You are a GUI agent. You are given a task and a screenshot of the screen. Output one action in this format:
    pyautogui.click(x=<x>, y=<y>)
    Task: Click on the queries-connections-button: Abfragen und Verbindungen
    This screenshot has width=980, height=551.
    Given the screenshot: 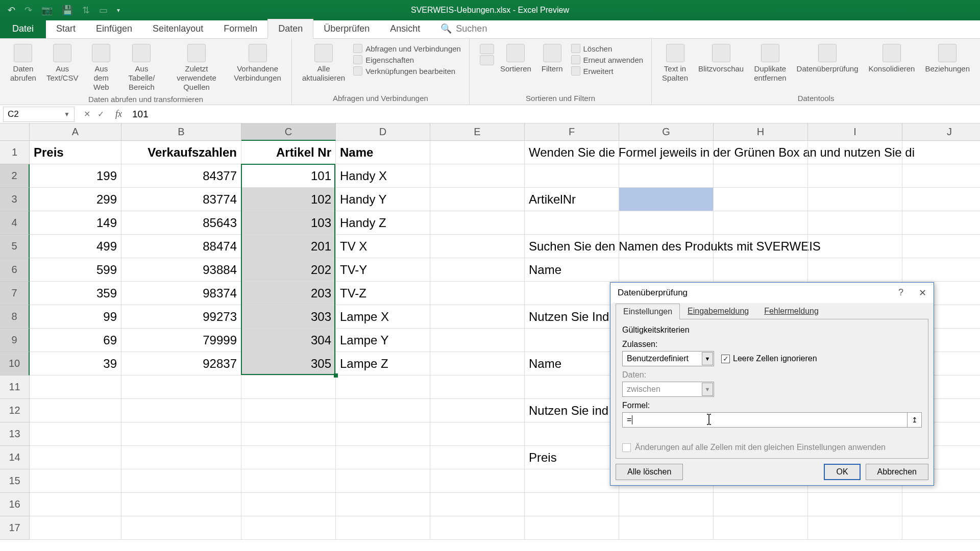 What is the action you would take?
    pyautogui.click(x=407, y=48)
    